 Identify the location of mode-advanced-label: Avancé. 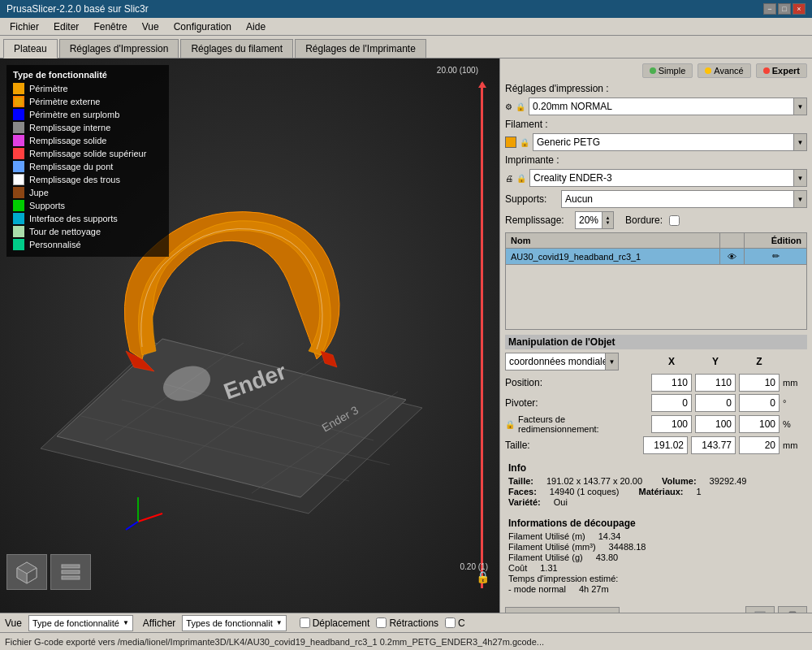
(729, 71).